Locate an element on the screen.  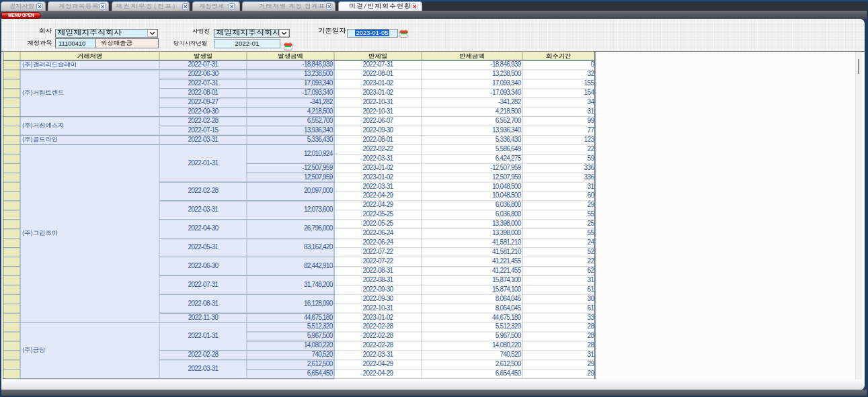
svg-text: 2022-11-30 is located at coordinates (203, 317).